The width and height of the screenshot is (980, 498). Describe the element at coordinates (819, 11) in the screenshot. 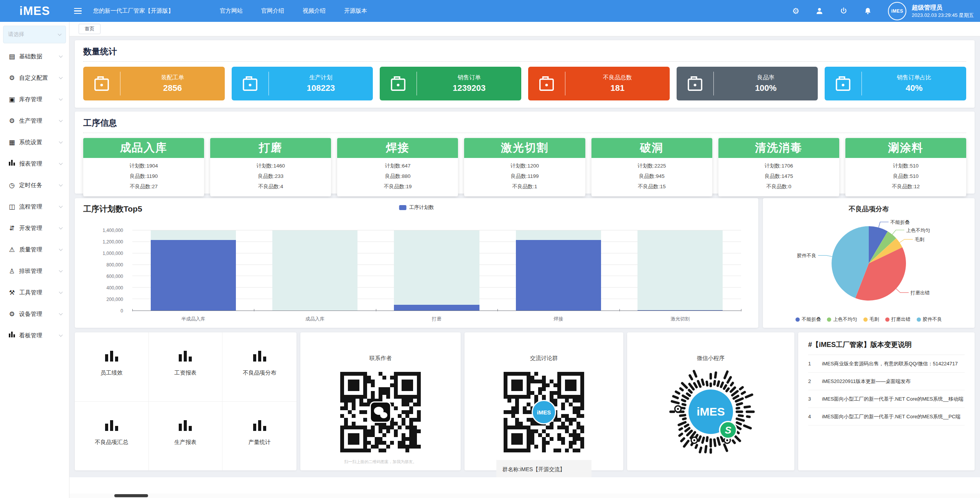

I see `user-icon` at that location.